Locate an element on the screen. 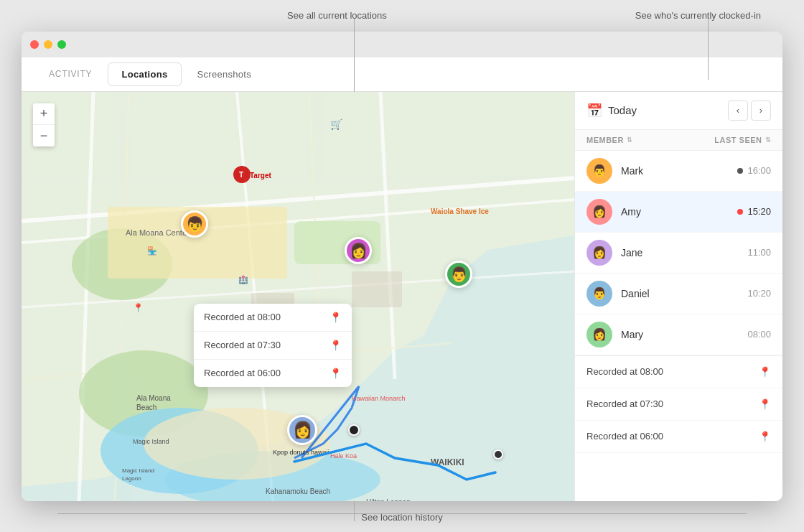 The width and height of the screenshot is (804, 532). member-row-amy: 👩 Amy 15:20 is located at coordinates (679, 213).